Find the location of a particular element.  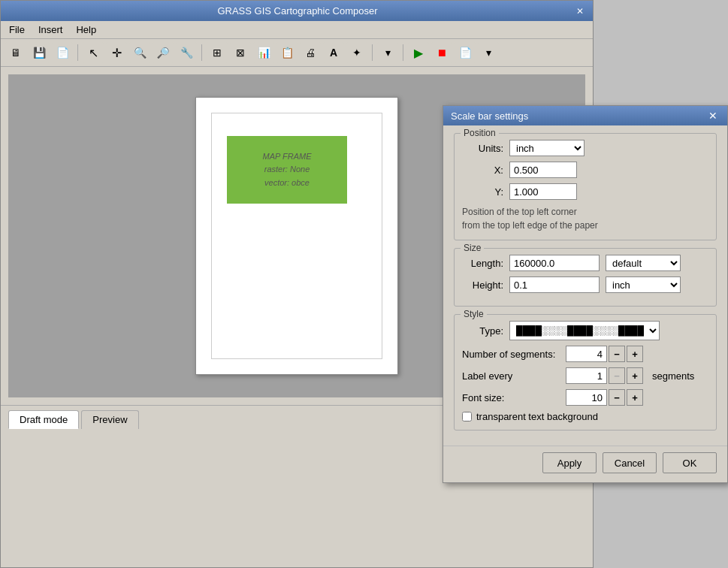

position-group-label: Position is located at coordinates (479, 133).